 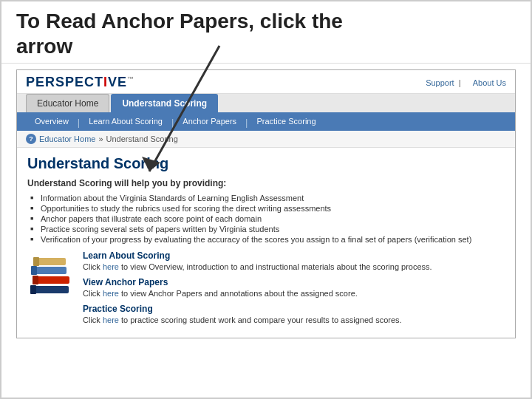 What do you see at coordinates (111, 320) in the screenshot?
I see `card-practice-link: here` at bounding box center [111, 320].